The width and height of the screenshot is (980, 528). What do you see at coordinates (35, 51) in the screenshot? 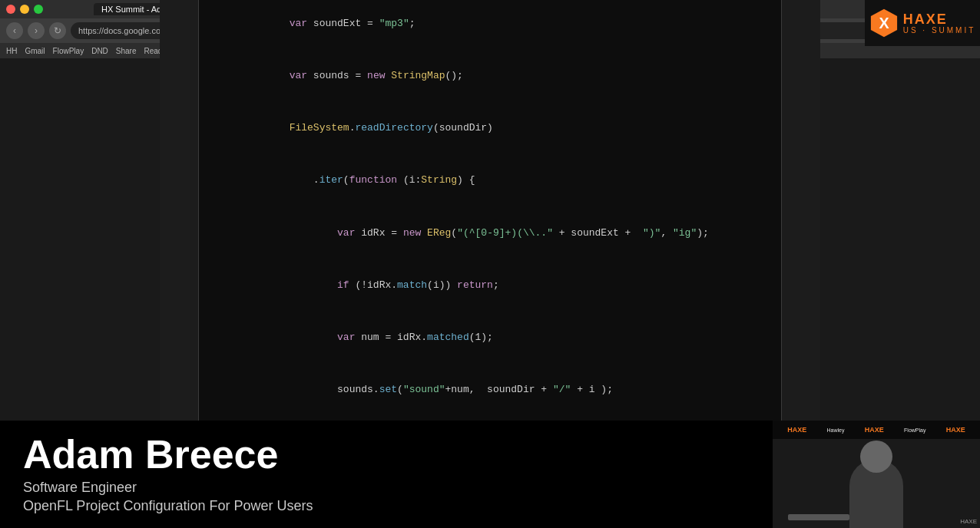
I see `bookmark-gmail: Gmail` at bounding box center [35, 51].